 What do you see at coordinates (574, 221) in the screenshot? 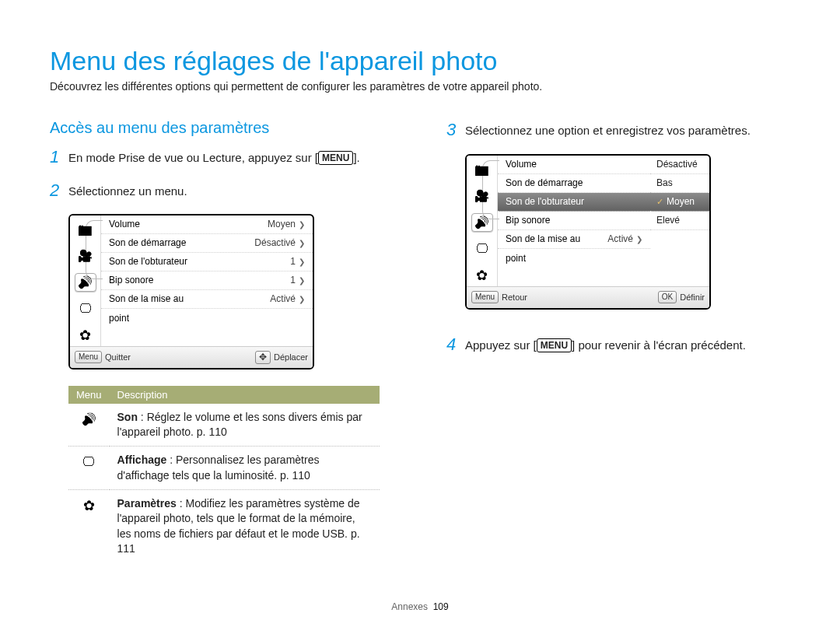
I see `setting-row: Bip sonore` at bounding box center [574, 221].